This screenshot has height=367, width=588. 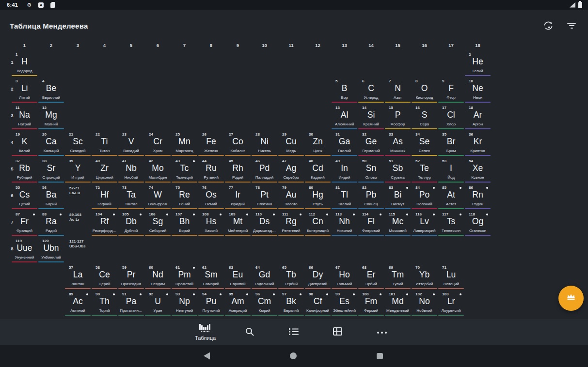 What do you see at coordinates (397, 117) in the screenshot?
I see `element-p: 15PФосфор` at bounding box center [397, 117].